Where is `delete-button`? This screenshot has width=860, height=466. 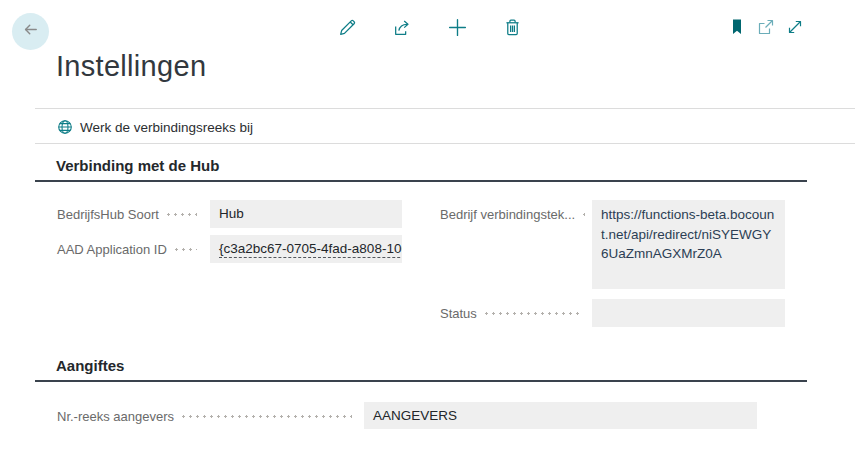 delete-button is located at coordinates (512, 29).